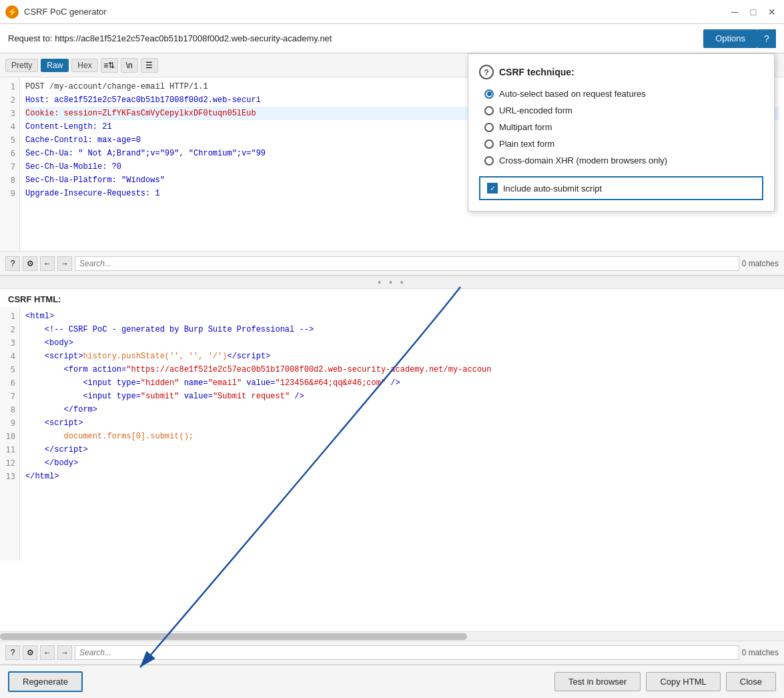 This screenshot has width=784, height=698. I want to click on csrf-line-2: <!-- CSRF PoC - generated by Burp Suite …, so click(402, 330).